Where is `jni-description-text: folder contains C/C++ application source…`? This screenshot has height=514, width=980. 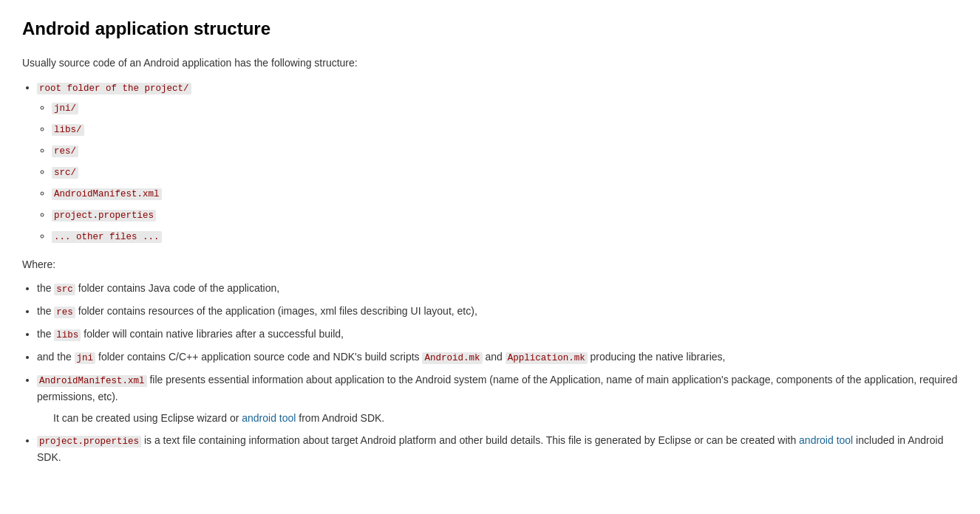
jni-description-text: folder contains C/C++ application source… is located at coordinates (259, 357).